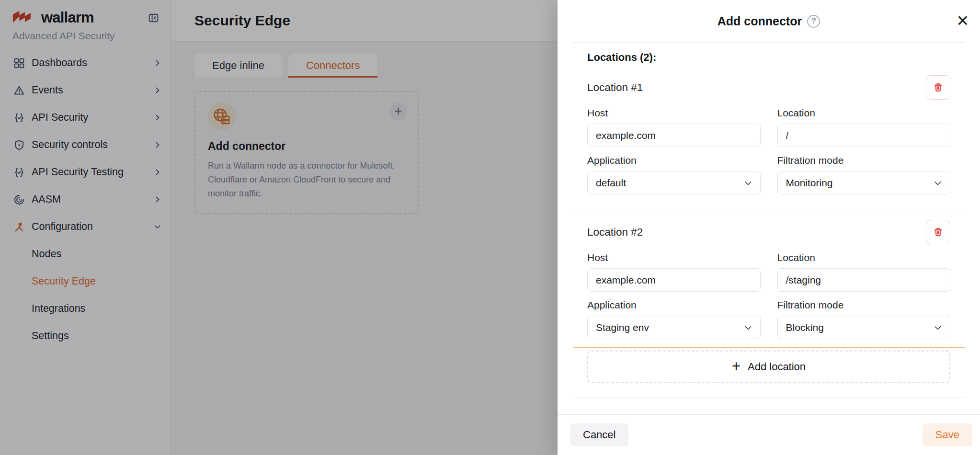 The width and height of the screenshot is (980, 455). I want to click on help-glyph: ?, so click(814, 21).